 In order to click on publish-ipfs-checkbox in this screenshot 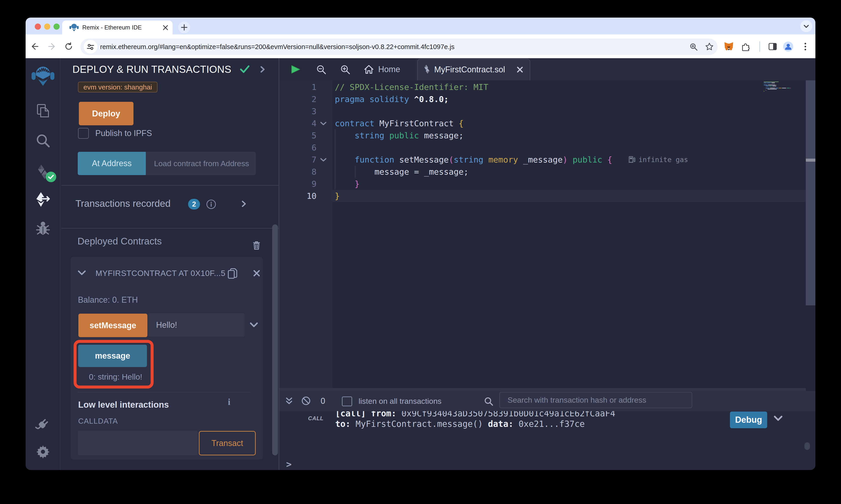, I will do `click(84, 133)`.